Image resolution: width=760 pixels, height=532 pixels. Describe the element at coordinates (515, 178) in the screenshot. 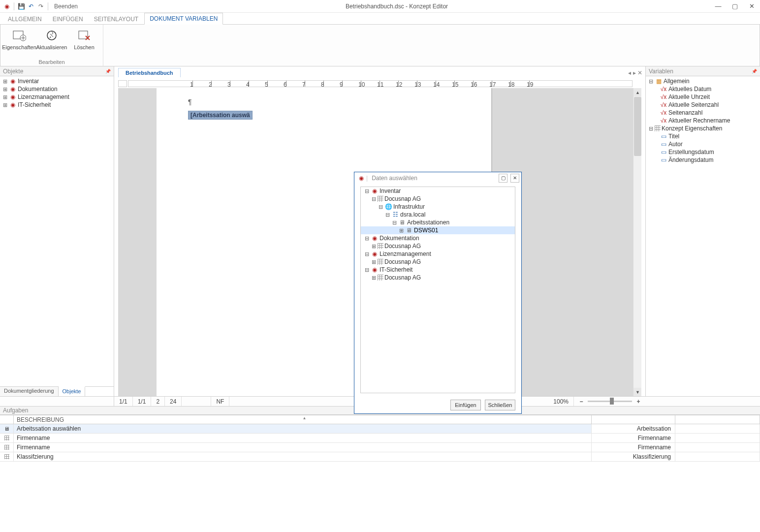

I see `dialog-close-button: ✕` at that location.